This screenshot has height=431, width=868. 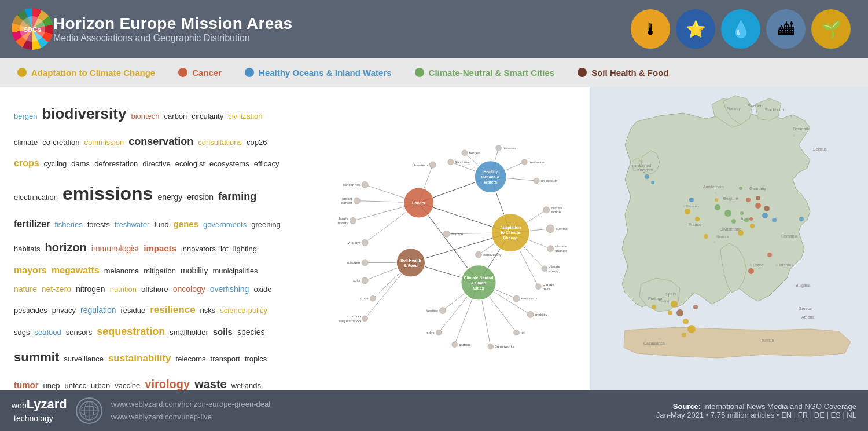 What do you see at coordinates (123, 290) in the screenshot?
I see `word-nutrition: nutrition` at bounding box center [123, 290].